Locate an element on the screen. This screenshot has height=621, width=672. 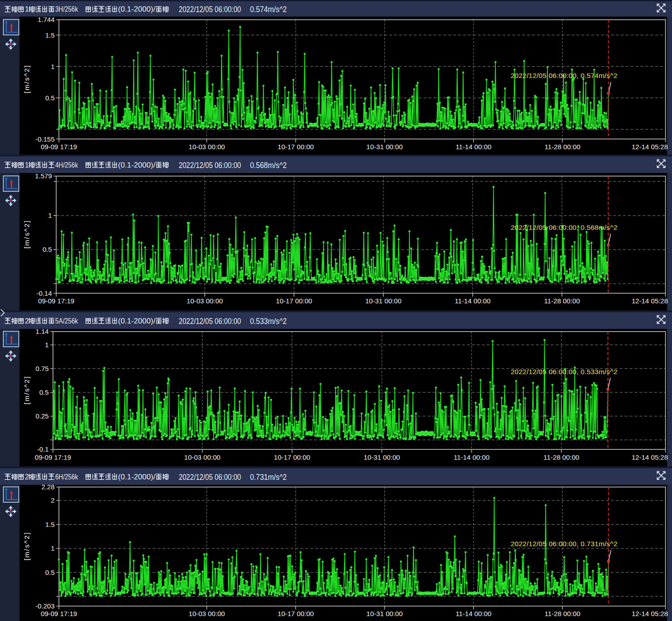
svg-text: 1.14 is located at coordinates (42, 332).